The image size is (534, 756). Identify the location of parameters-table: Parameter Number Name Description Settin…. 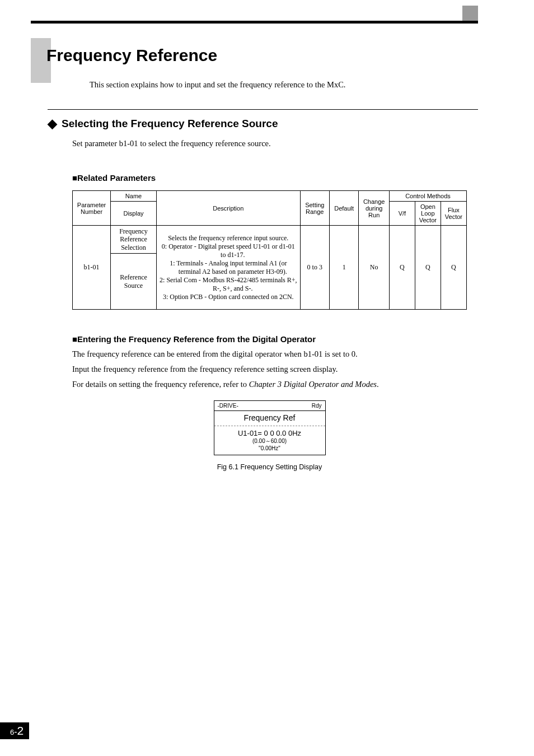
(270, 250).